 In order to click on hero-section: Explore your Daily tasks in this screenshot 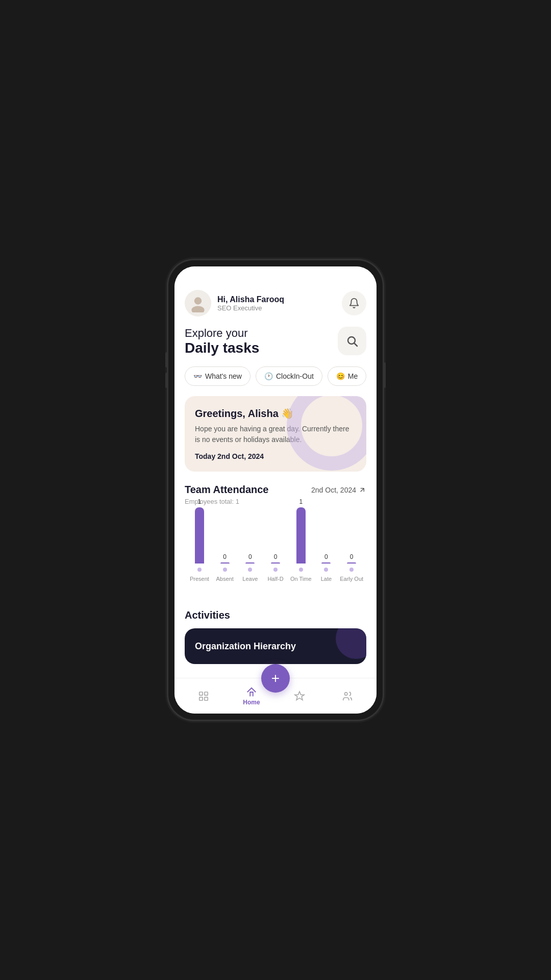, I will do `click(276, 341)`.